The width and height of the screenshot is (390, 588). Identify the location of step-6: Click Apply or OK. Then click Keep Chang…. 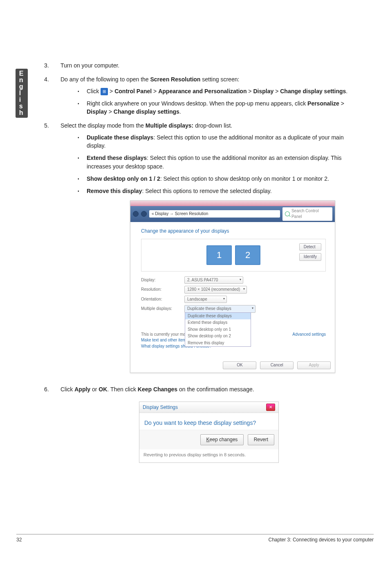
(186, 424).